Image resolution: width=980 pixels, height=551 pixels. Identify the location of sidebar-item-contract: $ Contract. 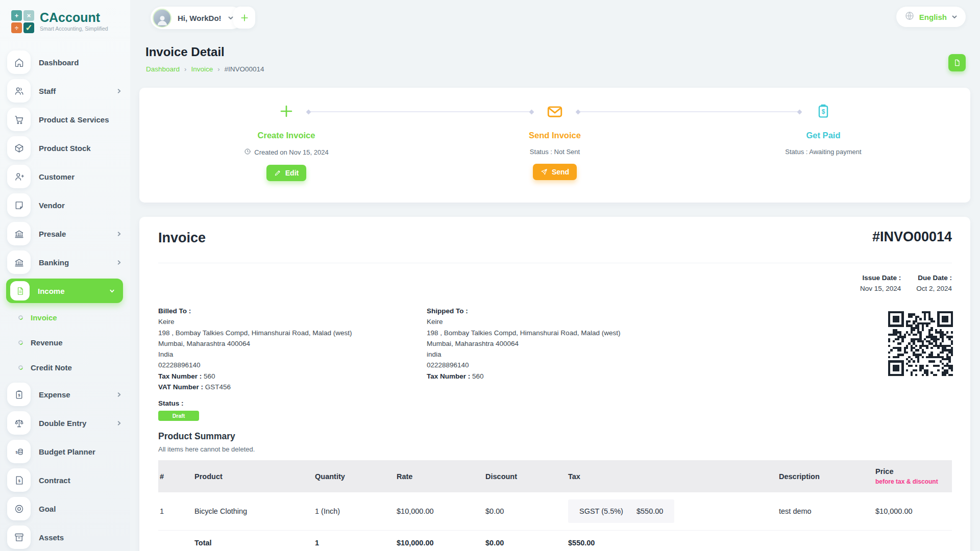
(65, 480).